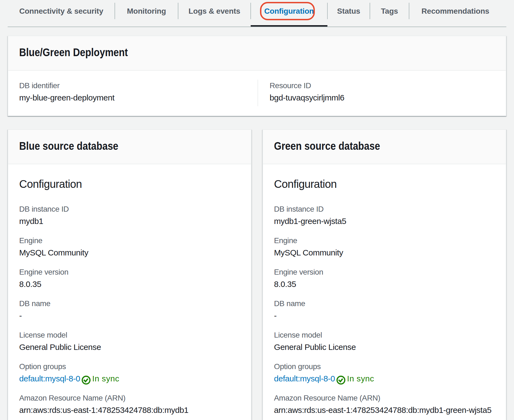 The height and width of the screenshot is (420, 514). What do you see at coordinates (384, 147) in the screenshot?
I see `green-panel-header: Green source database` at bounding box center [384, 147].